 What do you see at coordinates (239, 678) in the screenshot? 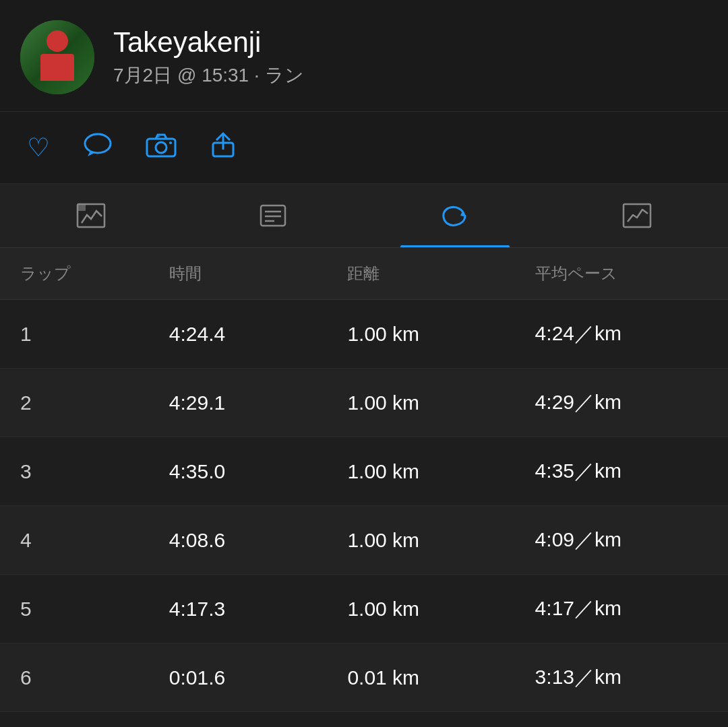
I see `cell-5-1: 0:01.6` at bounding box center [239, 678].